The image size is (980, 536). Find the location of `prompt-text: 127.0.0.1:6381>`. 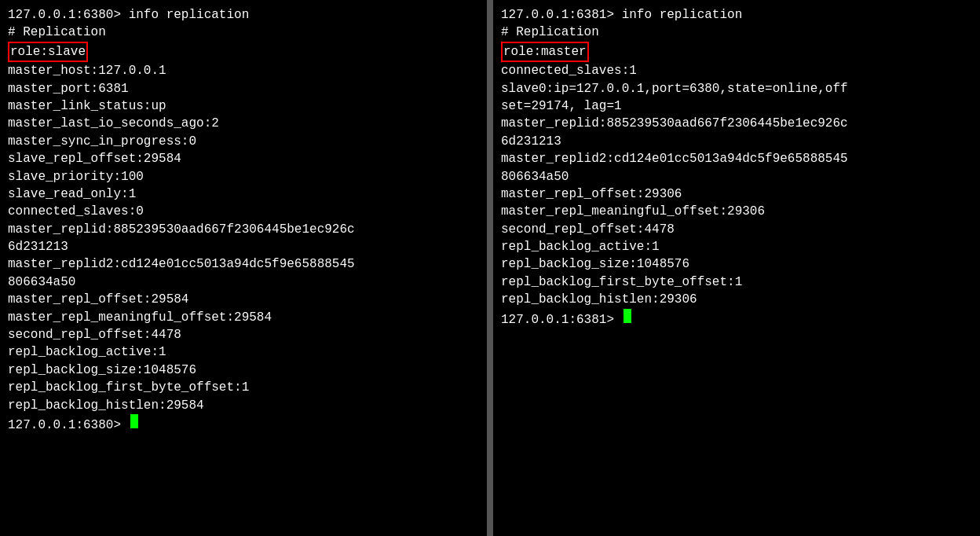

prompt-text: 127.0.0.1:6381> is located at coordinates (561, 320).